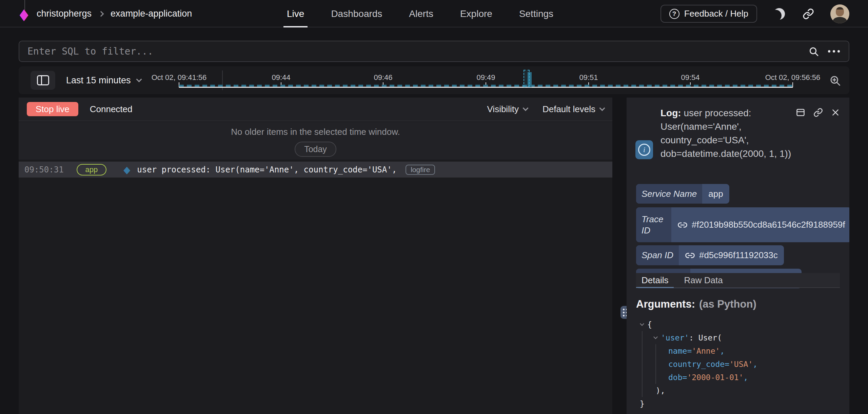 This screenshot has width=868, height=414. What do you see at coordinates (507, 109) in the screenshot?
I see `visibility-dropdown: Visibility` at bounding box center [507, 109].